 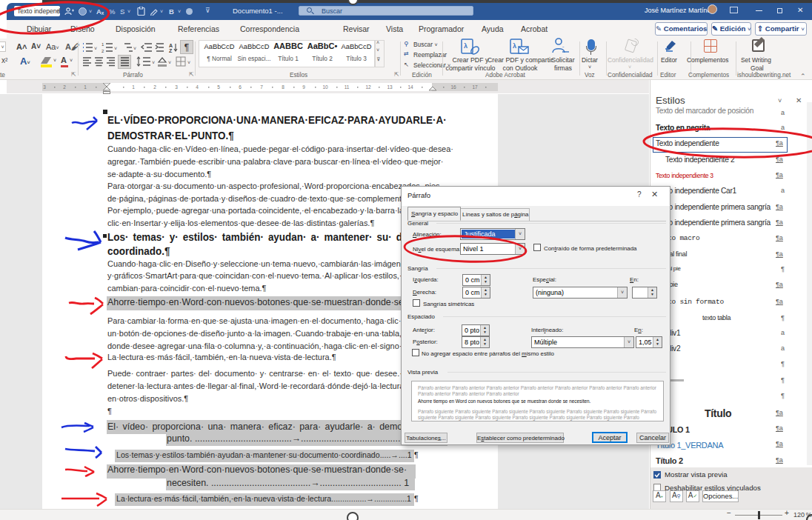 What do you see at coordinates (410, 87) in the screenshot?
I see `svg-text: 14` at bounding box center [410, 87].